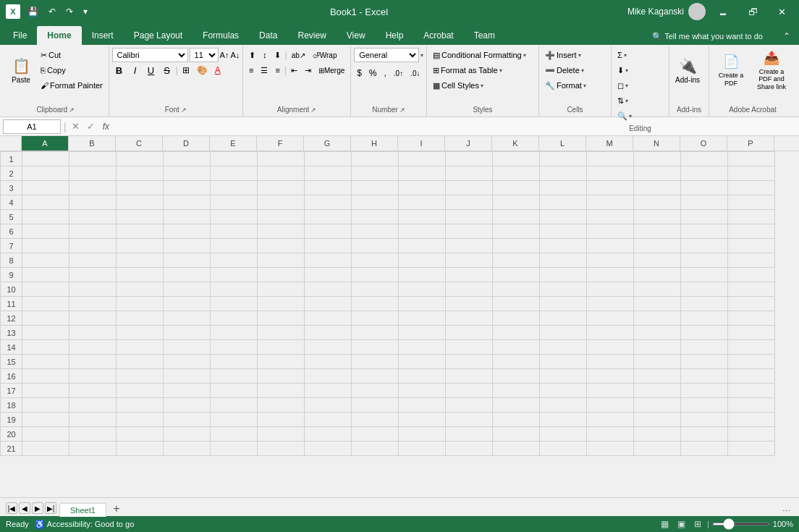  I want to click on cell-F17, so click(281, 391).